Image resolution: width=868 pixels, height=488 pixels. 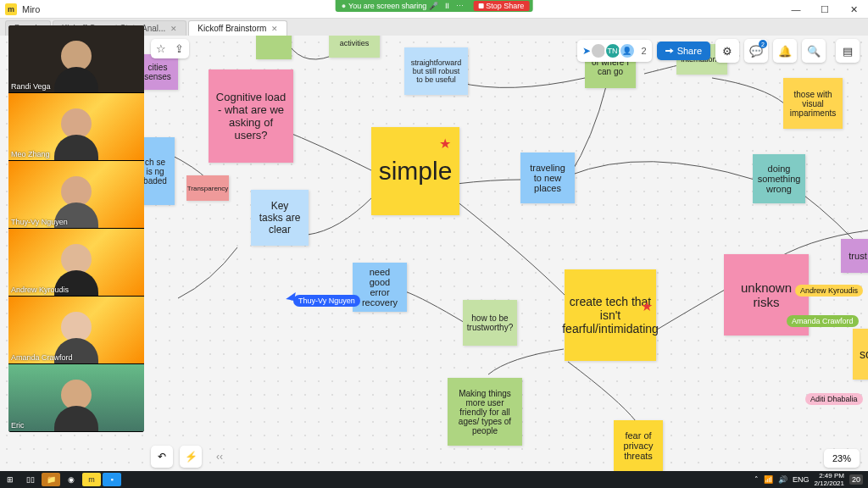 What do you see at coordinates (490, 323) in the screenshot?
I see `sticky-note: how to be trustworthy?` at bounding box center [490, 323].